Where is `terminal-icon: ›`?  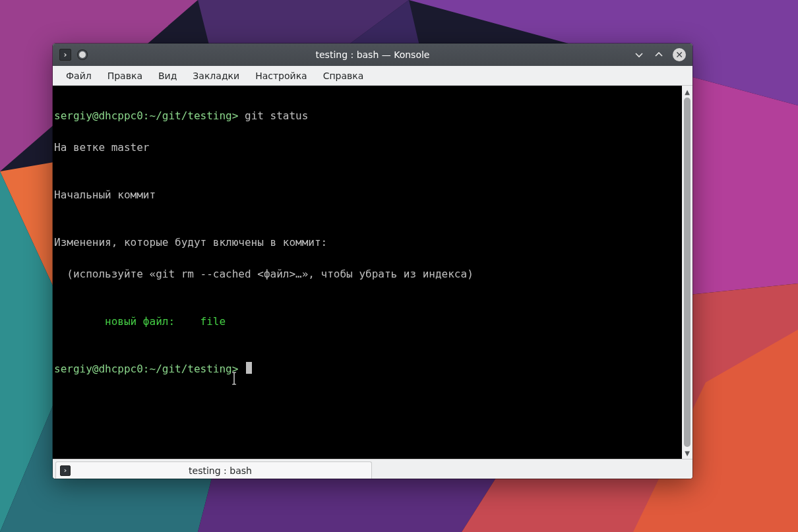
terminal-icon: › is located at coordinates (65, 471).